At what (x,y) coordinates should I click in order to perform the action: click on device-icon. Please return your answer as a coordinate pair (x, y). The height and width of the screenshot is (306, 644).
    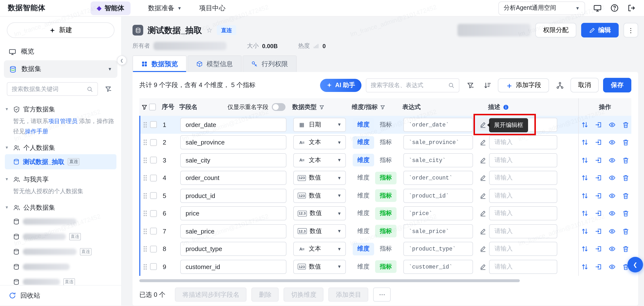
    Looking at the image, I should click on (597, 8).